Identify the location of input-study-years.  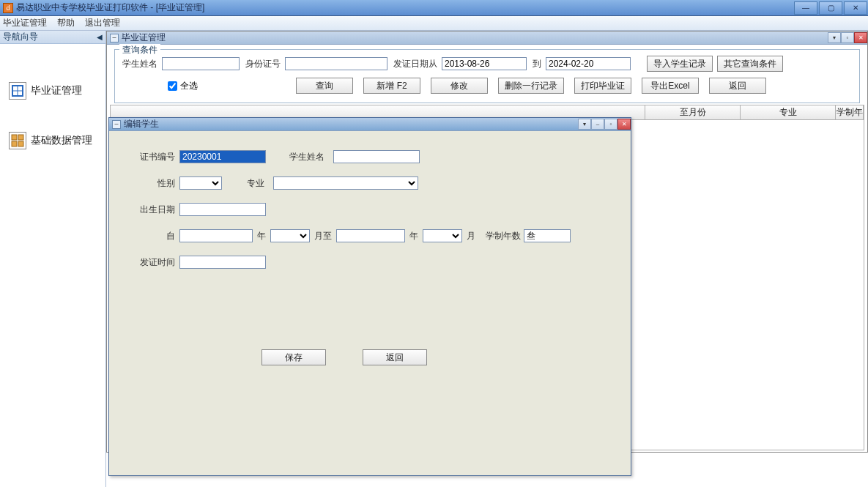
(547, 236).